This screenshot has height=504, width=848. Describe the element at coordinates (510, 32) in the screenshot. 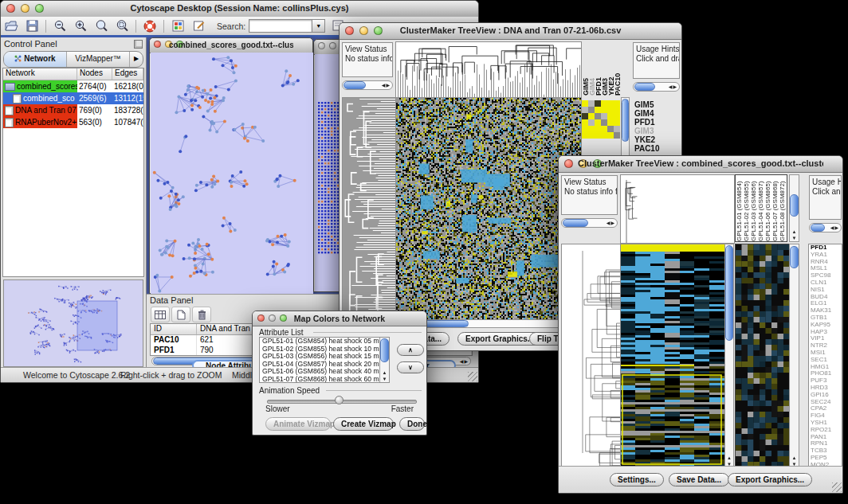

I see `treeview1-titlebar: ClusterMaker TreeView : DNA and Tran 07-…` at that location.